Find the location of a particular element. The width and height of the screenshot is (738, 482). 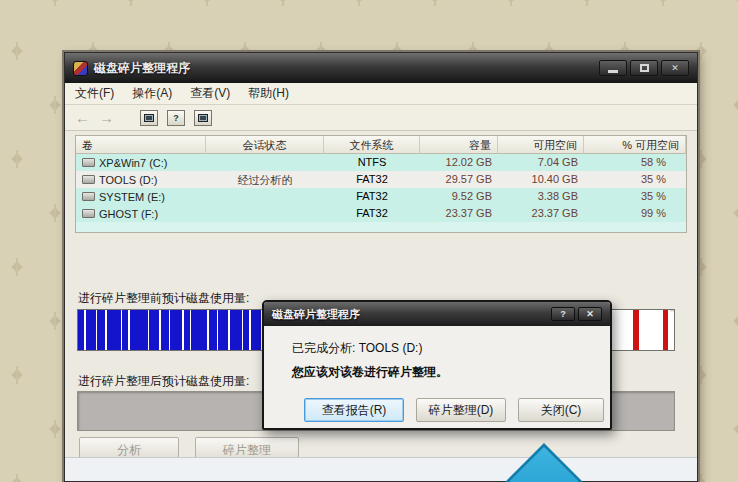

volume-name: TOOLS (D:) is located at coordinates (128, 180).